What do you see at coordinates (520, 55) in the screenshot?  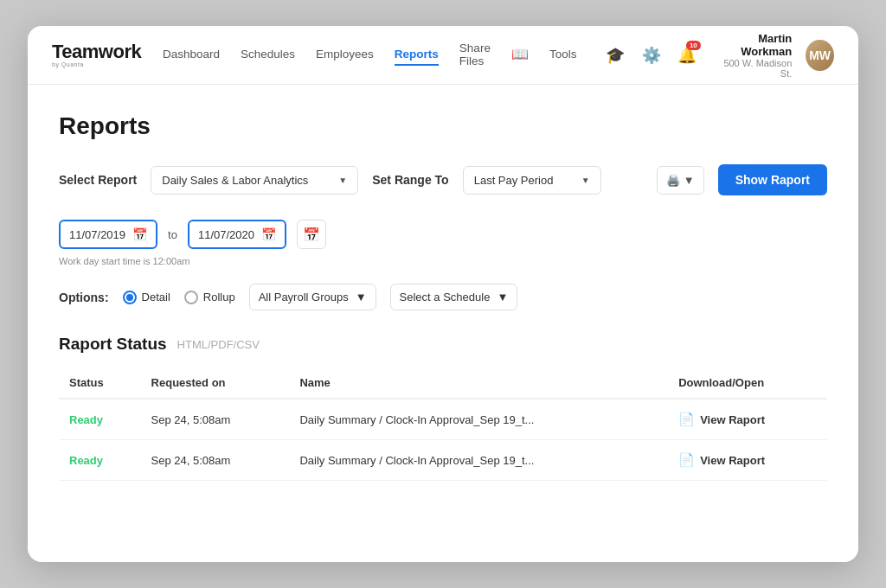 I see `nav-book-icon: 📖` at bounding box center [520, 55].